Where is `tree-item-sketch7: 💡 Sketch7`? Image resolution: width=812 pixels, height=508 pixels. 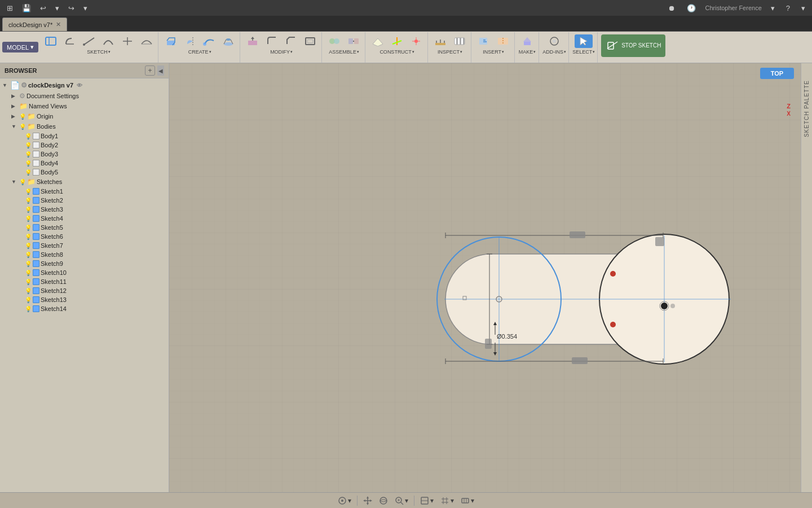
tree-item-sketch7: 💡 Sketch7 is located at coordinates (85, 246).